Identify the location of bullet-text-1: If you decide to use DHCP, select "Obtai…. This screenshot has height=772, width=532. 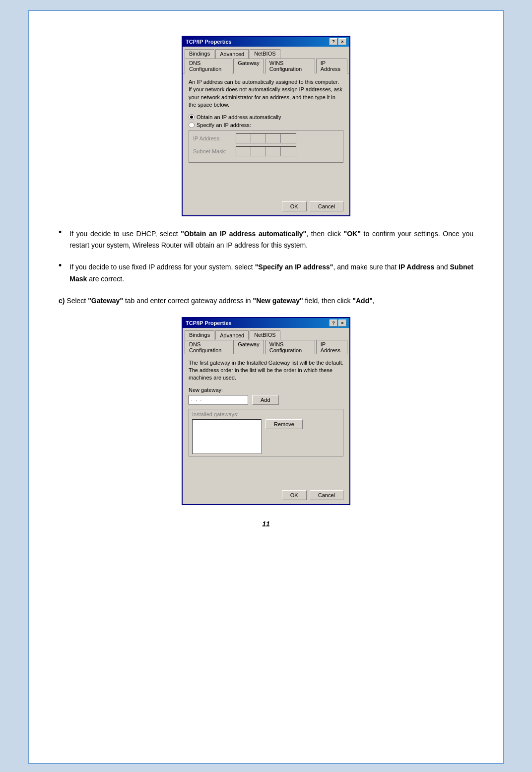
(271, 240).